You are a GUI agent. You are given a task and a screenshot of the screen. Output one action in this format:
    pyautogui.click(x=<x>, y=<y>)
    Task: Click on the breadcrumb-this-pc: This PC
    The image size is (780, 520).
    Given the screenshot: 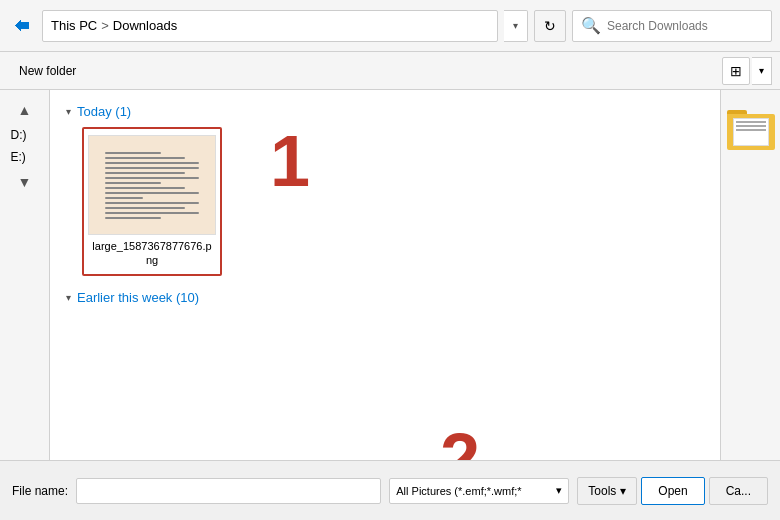 What is the action you would take?
    pyautogui.click(x=74, y=26)
    